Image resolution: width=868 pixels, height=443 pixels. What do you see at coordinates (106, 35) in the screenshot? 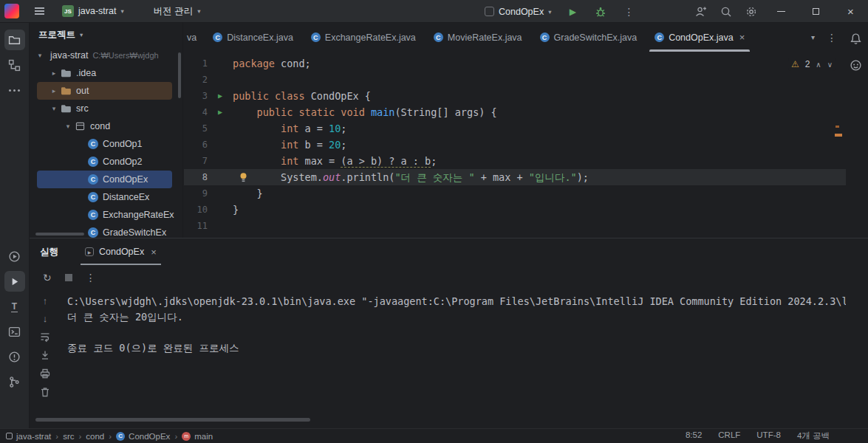
I see `project-panel-header: 프로젝트 ▾` at bounding box center [106, 35].